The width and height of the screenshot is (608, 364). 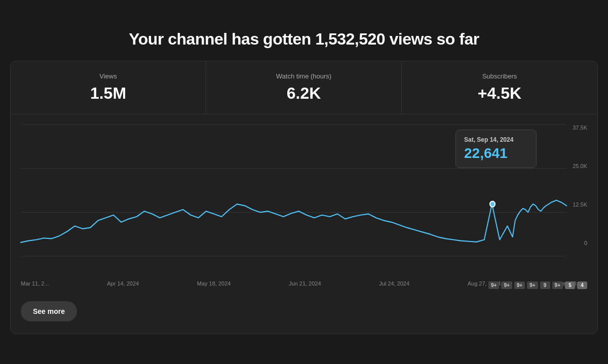 I want to click on x-label-apr: Apr 14, 2024, so click(x=123, y=284).